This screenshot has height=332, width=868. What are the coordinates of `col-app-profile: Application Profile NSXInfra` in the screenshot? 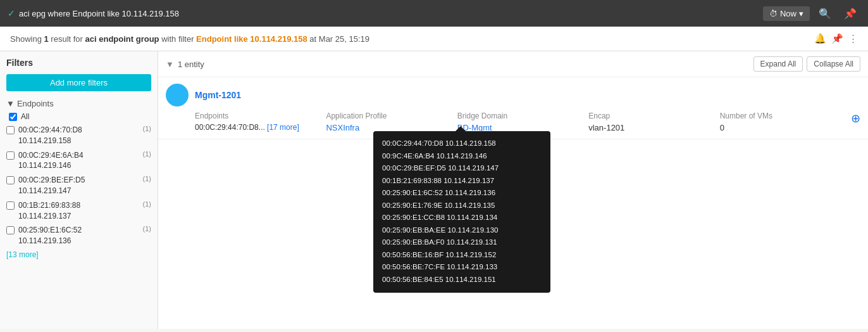 It's located at (391, 122).